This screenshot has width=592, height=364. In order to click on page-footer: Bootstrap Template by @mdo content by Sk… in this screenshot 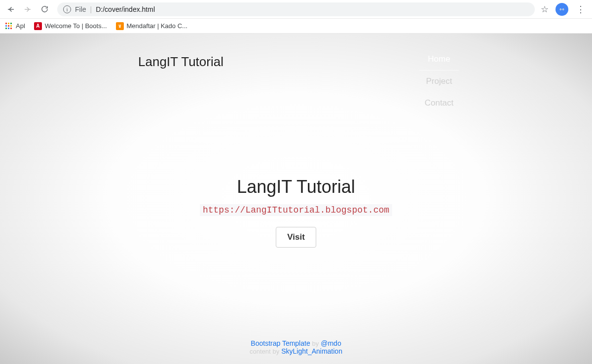, I will do `click(296, 352)`.